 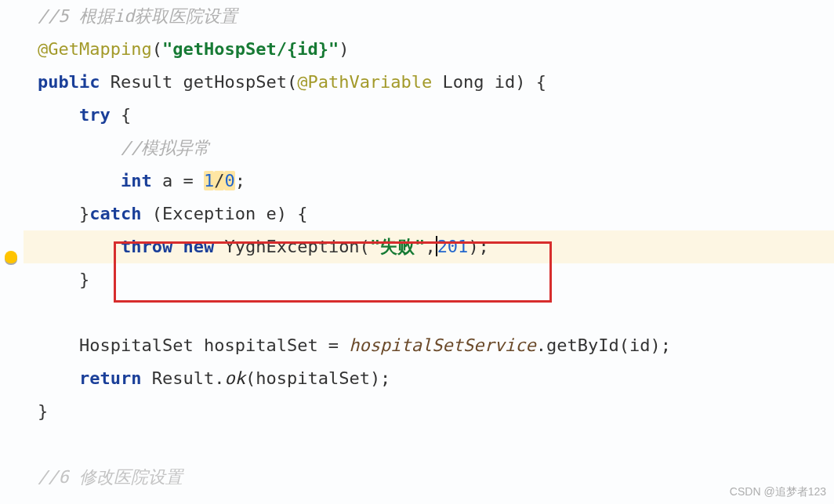 I want to click on code-line: }catch (Exception e) {, so click(x=429, y=214).